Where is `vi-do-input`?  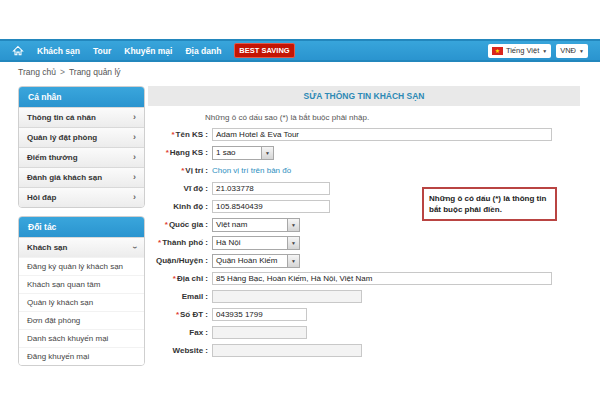 vi-do-input is located at coordinates (271, 188).